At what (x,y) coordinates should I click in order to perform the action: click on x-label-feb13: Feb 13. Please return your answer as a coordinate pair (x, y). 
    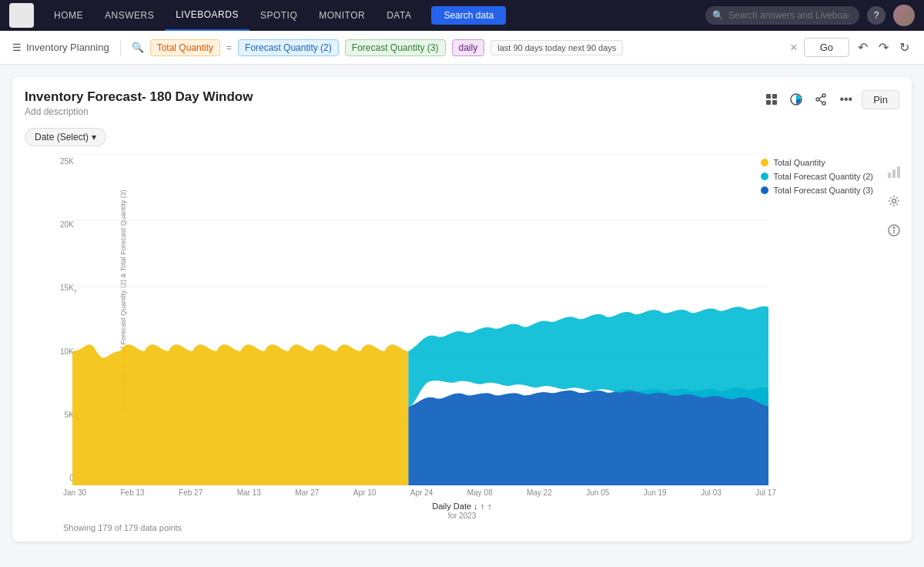
    Looking at the image, I should click on (132, 493).